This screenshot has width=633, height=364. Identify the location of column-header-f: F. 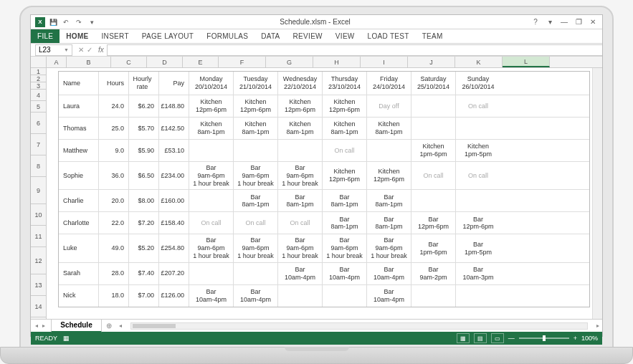
(242, 62).